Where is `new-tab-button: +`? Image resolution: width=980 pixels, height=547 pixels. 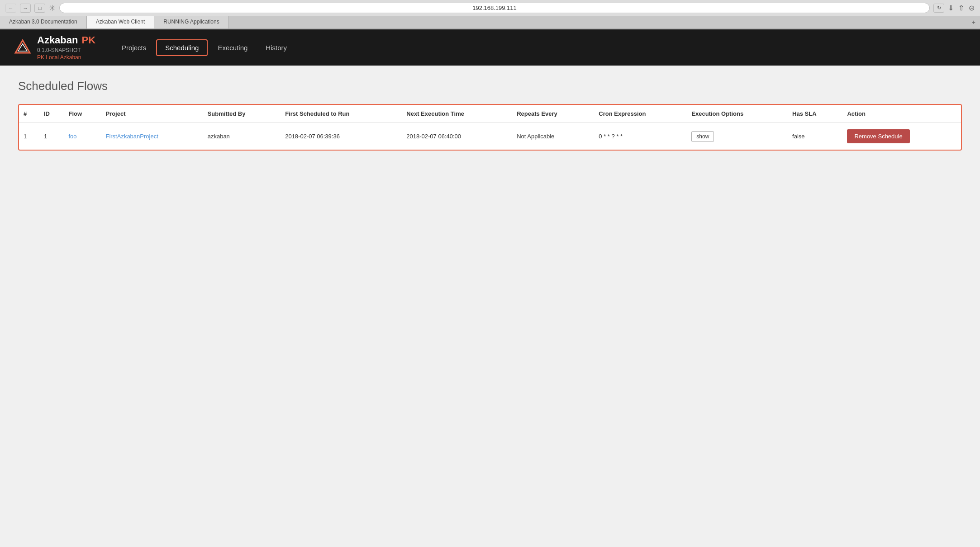 new-tab-button: + is located at coordinates (974, 22).